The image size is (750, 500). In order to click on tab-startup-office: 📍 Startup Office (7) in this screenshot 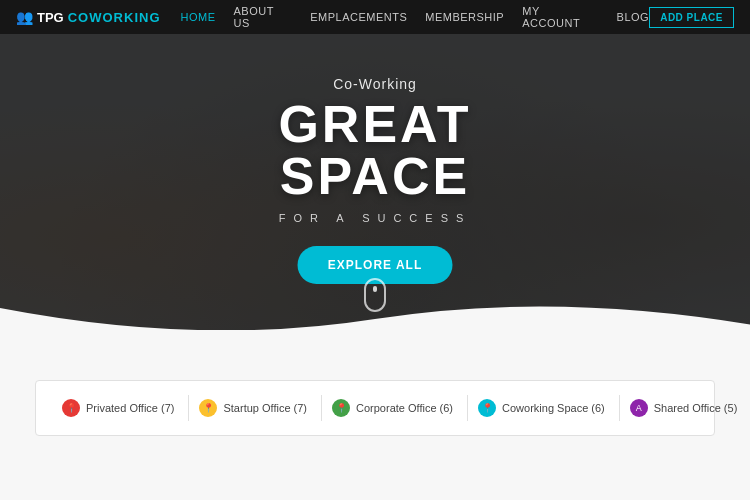, I will do `click(256, 408)`.